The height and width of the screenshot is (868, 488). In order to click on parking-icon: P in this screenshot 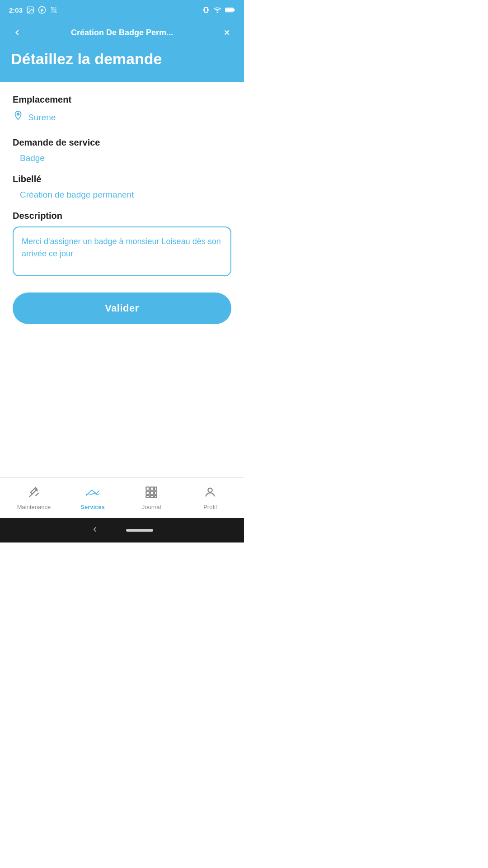, I will do `click(42, 10)`.